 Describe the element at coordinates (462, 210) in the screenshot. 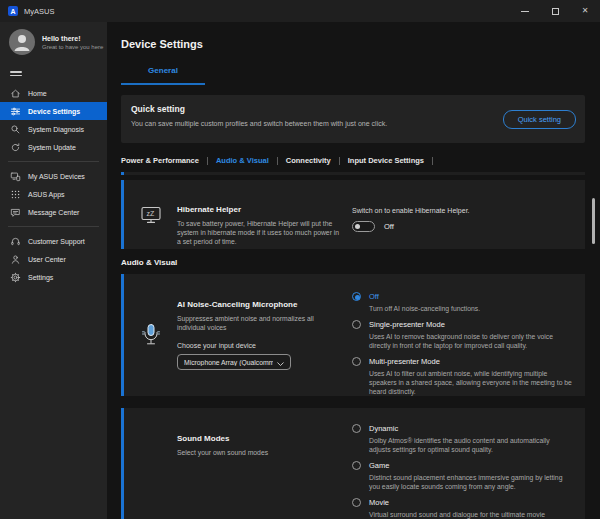

I see `hibernate-switch-label: Switch on to enable Hibernate Helper.` at that location.